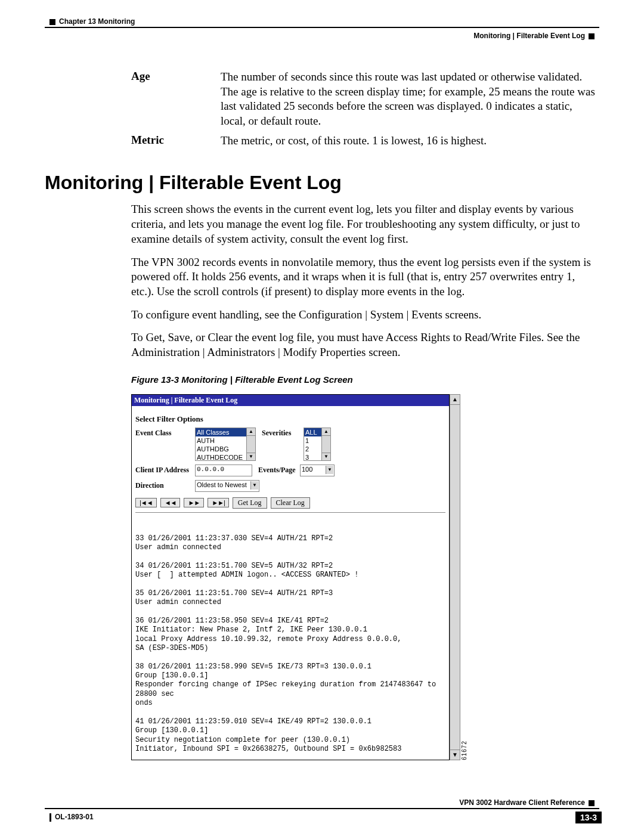 The width and height of the screenshot is (644, 833). I want to click on section-title: Monitoring | Filterable Event Log, so click(322, 182).